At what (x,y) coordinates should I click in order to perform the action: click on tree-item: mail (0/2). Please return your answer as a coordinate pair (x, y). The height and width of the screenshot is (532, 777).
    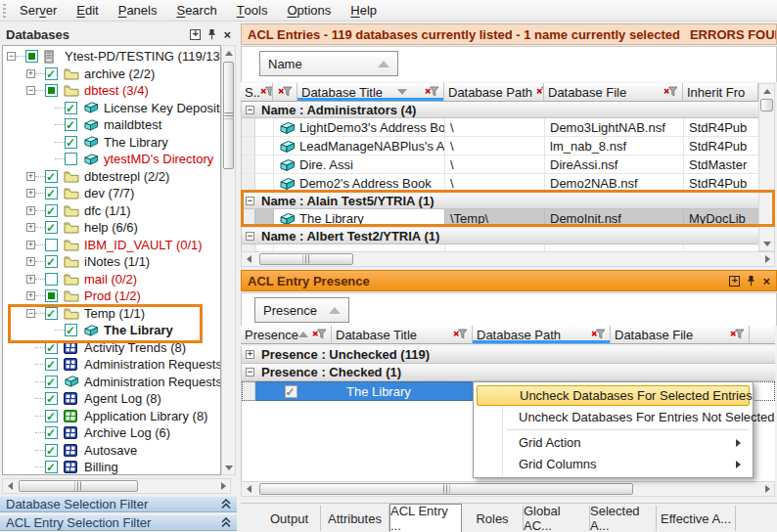
    Looking at the image, I should click on (112, 280).